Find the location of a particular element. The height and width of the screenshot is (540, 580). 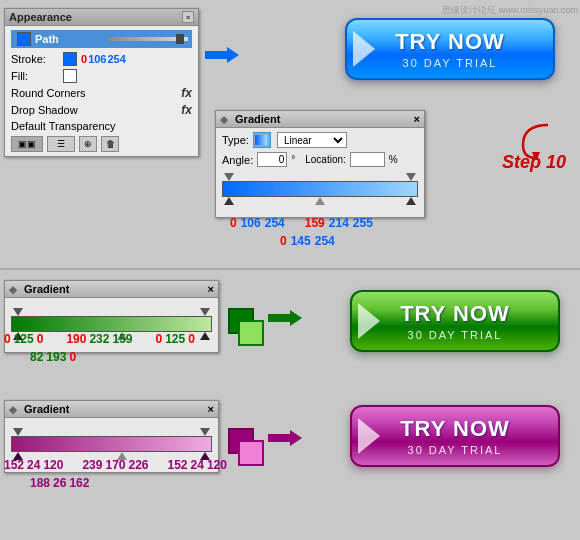

try-now-green-text: TRY NOW is located at coordinates (455, 314).